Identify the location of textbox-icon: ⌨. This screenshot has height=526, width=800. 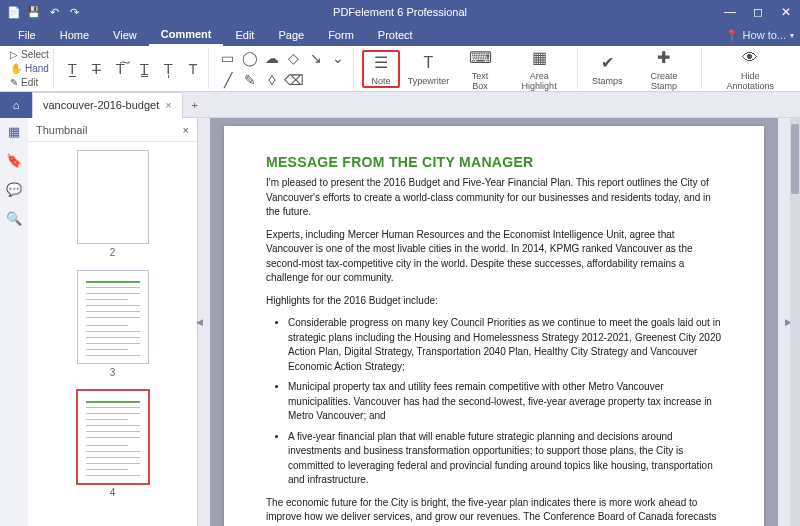
(480, 58).